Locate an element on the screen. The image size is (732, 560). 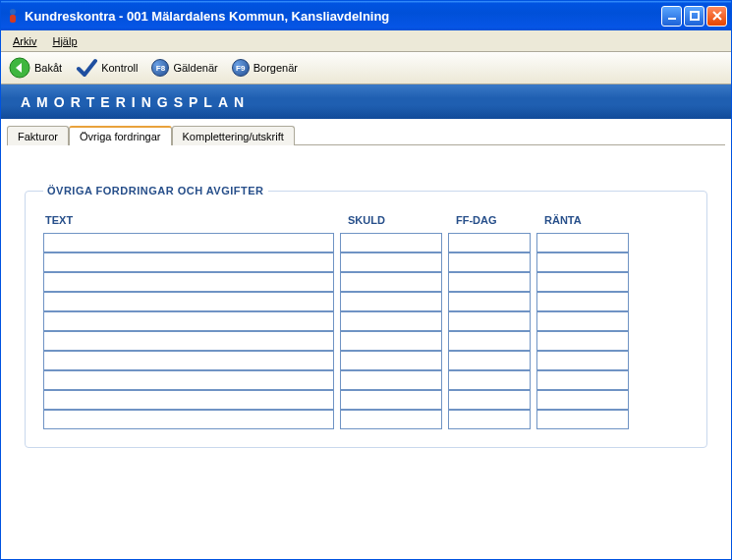
page-heading-band: AMORTERINGSPLAN is located at coordinates (366, 102).